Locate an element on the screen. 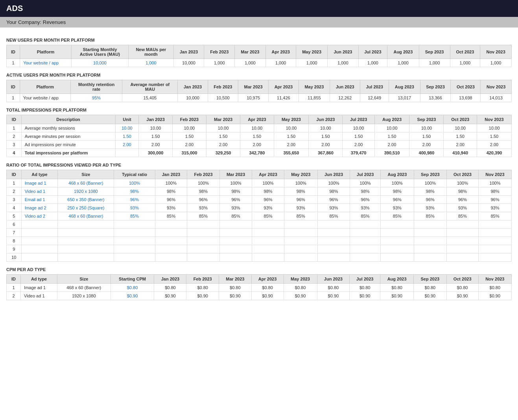 This screenshot has width=518, height=420. col-feb23: Feb 2023 is located at coordinates (219, 52).